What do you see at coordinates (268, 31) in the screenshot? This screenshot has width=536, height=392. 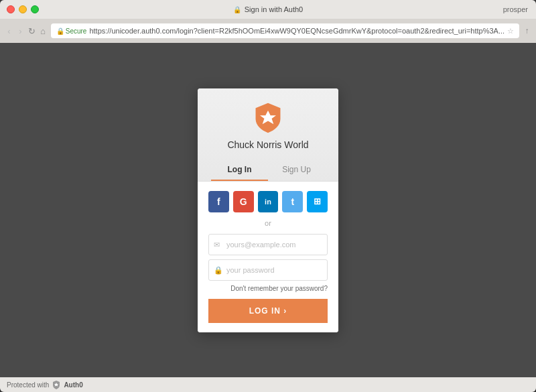 I see `address-bar: ‹ › ↻ ⌂ 🔒 Secure https://unicoder.auth0.…` at bounding box center [268, 31].